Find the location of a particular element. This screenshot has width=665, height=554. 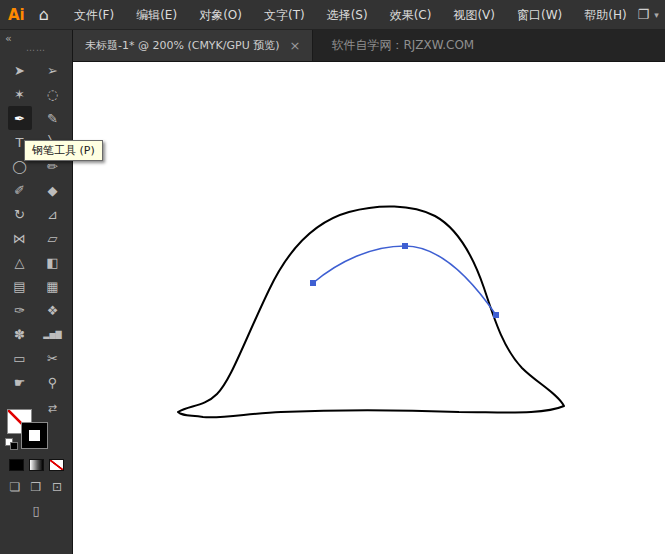

menu-select: 选择(S) is located at coordinates (348, 15).